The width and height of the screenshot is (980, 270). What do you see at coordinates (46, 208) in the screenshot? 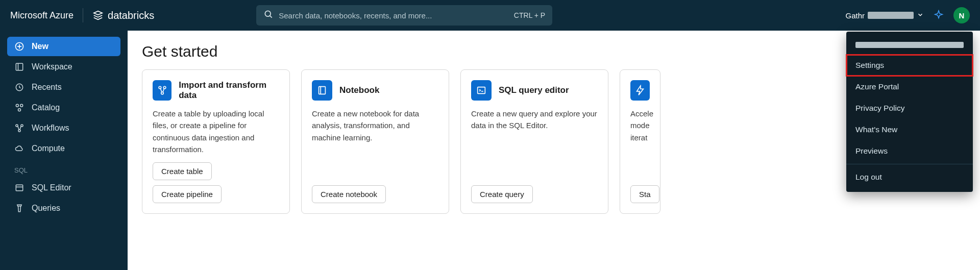
I see `sidebar-item-label: Queries` at bounding box center [46, 208].